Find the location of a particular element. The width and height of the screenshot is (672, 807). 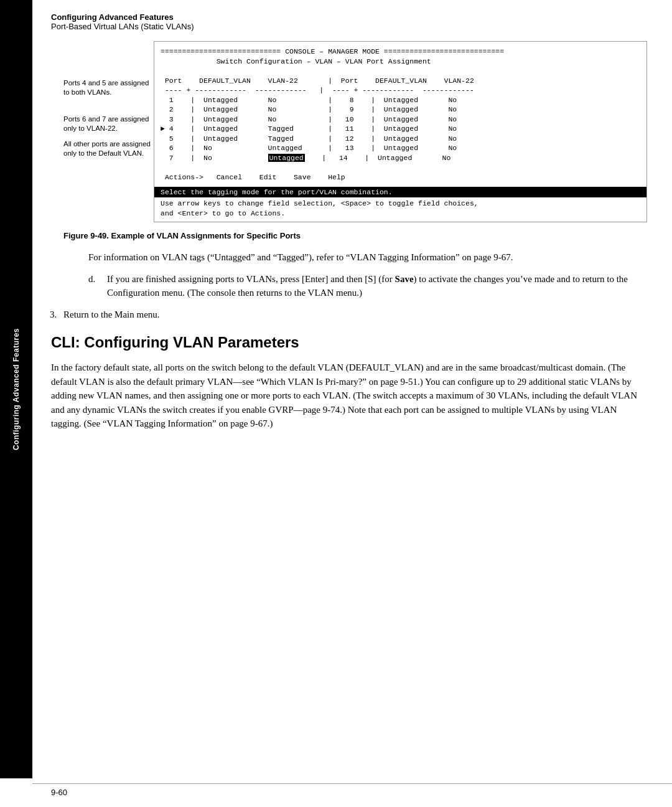

console-row-7: 7 | No Untagged | 14 | Untagged No is located at coordinates (306, 158).